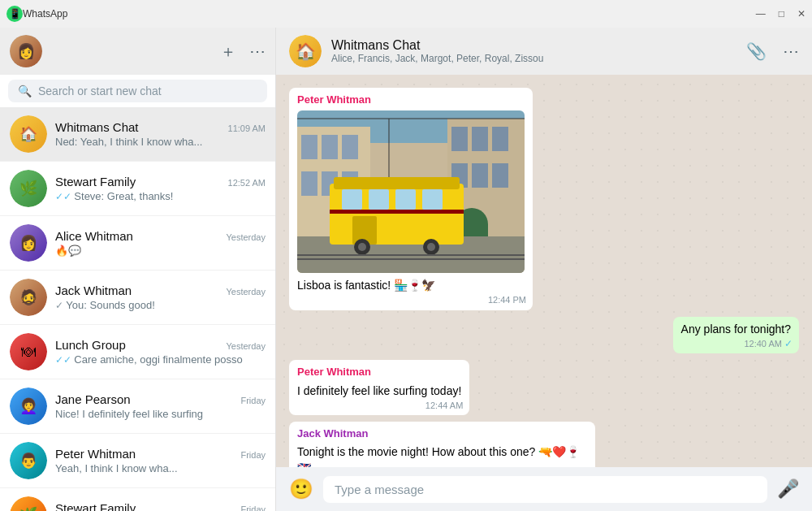  I want to click on msg-time: 12:40 AM ✓, so click(768, 344).